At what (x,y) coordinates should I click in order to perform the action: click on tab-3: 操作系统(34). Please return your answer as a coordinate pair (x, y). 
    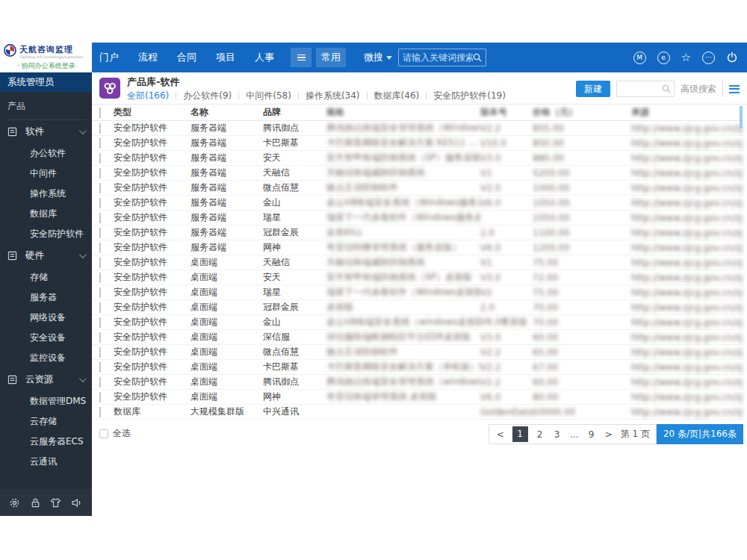
    Looking at the image, I should click on (333, 96).